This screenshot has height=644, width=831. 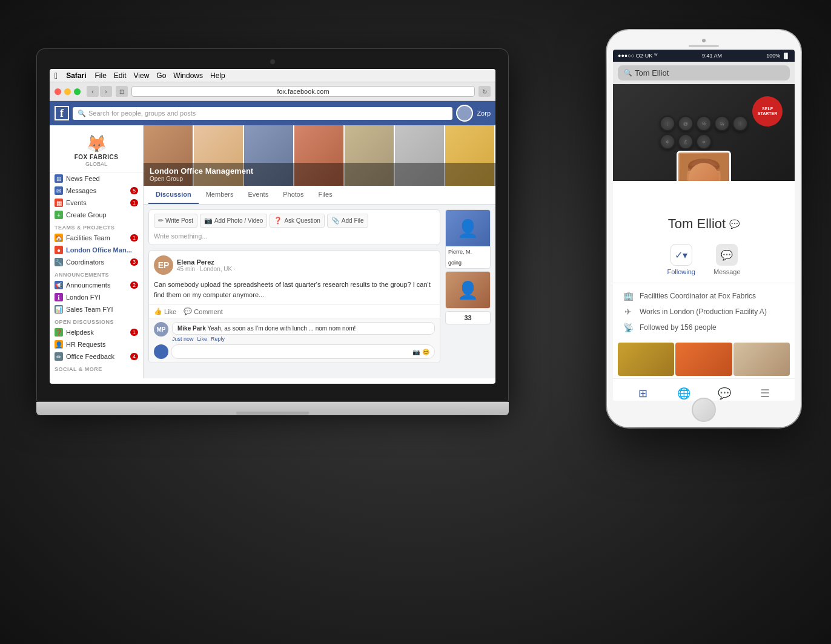 I want to click on reload-button: ↻, so click(x=485, y=91).